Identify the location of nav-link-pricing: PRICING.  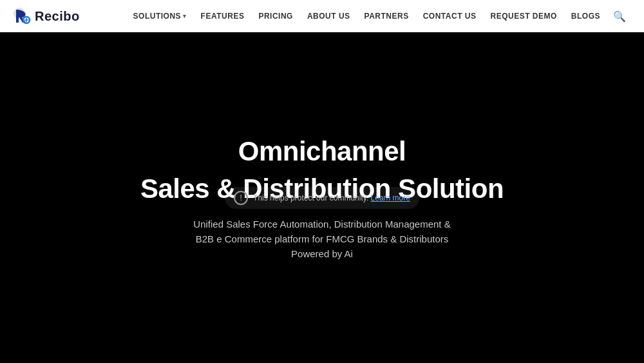
(276, 16).